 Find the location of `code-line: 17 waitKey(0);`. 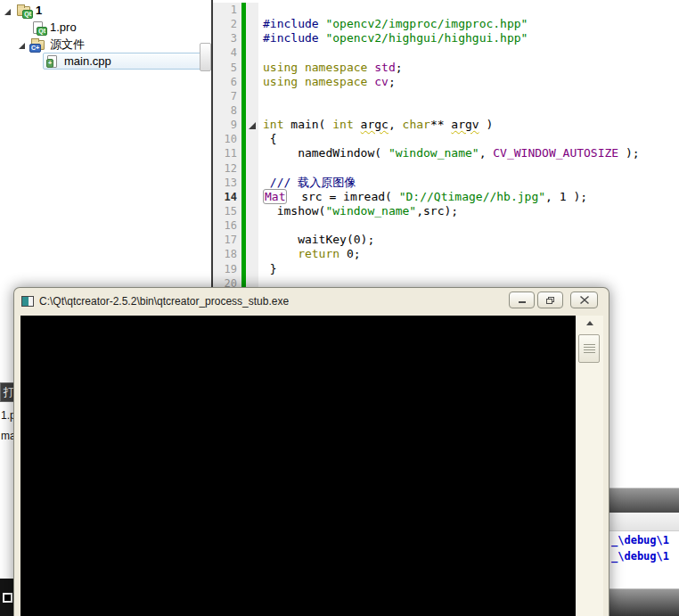

code-line: 17 waitKey(0); is located at coordinates (446, 240).